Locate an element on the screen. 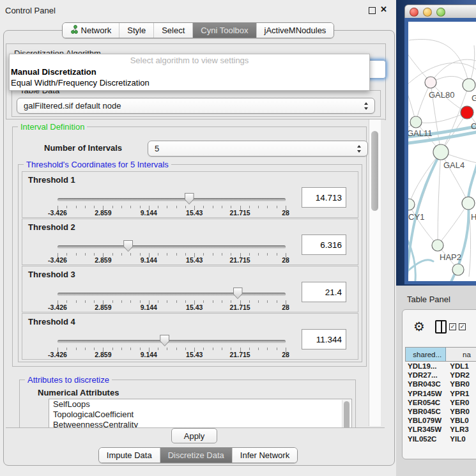  list-scrollbar is located at coordinates (346, 414).